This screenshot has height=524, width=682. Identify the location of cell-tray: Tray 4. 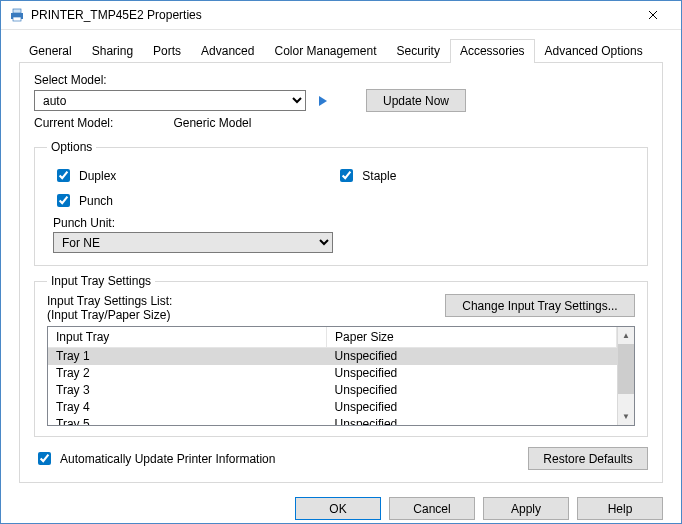
(188, 408).